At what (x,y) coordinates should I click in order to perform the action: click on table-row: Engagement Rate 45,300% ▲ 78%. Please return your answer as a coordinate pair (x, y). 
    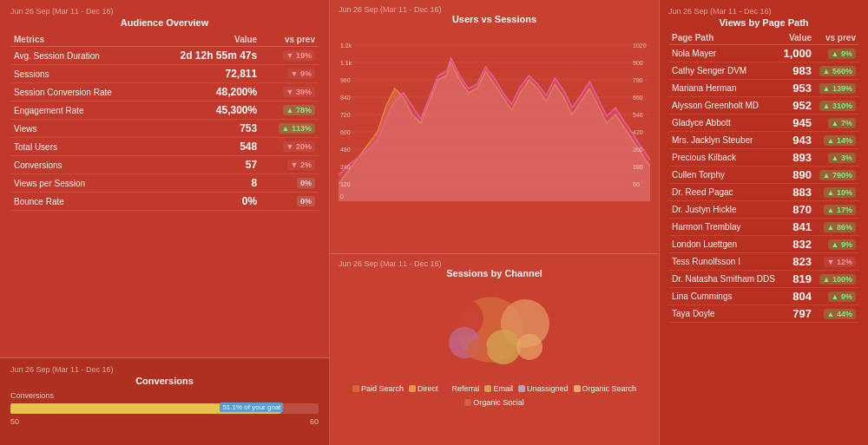
    Looking at the image, I should click on (165, 111).